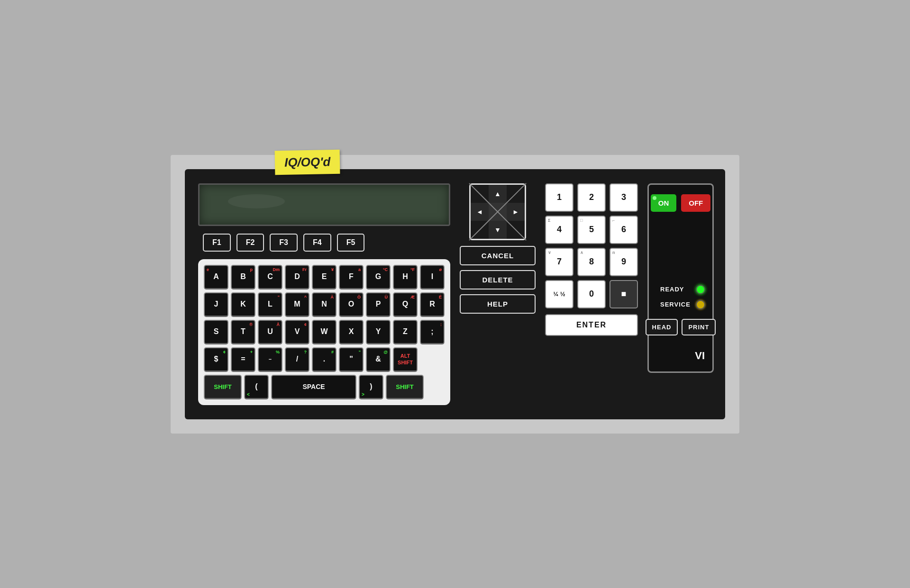  What do you see at coordinates (216, 305) in the screenshot?
I see `key-j: J` at bounding box center [216, 305].